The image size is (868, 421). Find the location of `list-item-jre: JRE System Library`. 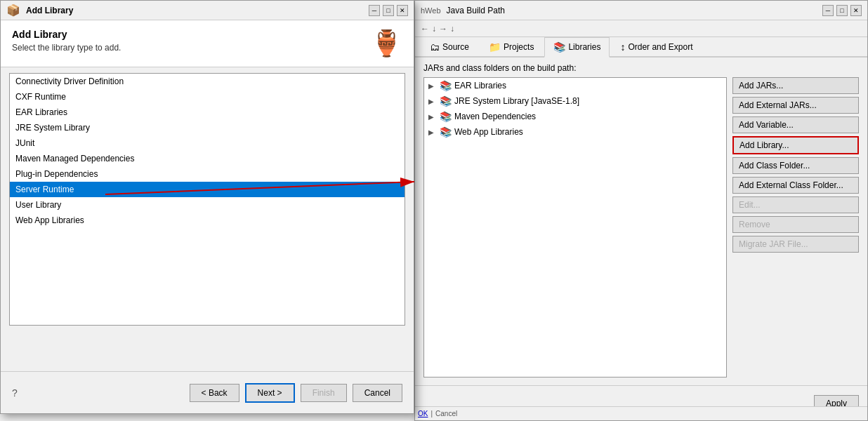

list-item-jre: JRE System Library is located at coordinates (207, 128).